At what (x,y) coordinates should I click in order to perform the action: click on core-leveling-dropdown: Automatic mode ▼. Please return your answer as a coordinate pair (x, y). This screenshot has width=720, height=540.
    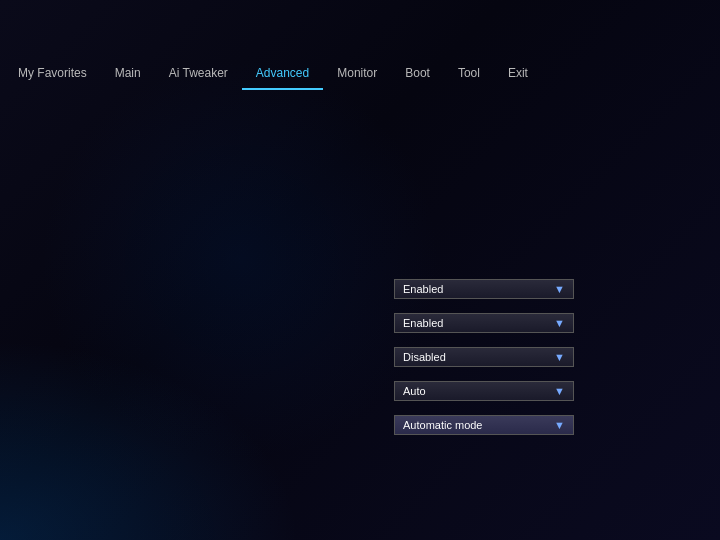
    Looking at the image, I should click on (484, 425).